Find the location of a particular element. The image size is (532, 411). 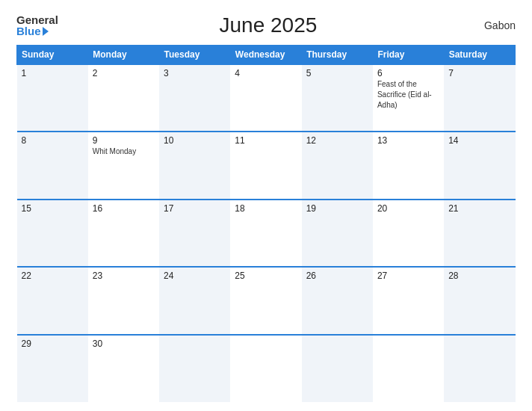

day-cell: 7 is located at coordinates (480, 98).